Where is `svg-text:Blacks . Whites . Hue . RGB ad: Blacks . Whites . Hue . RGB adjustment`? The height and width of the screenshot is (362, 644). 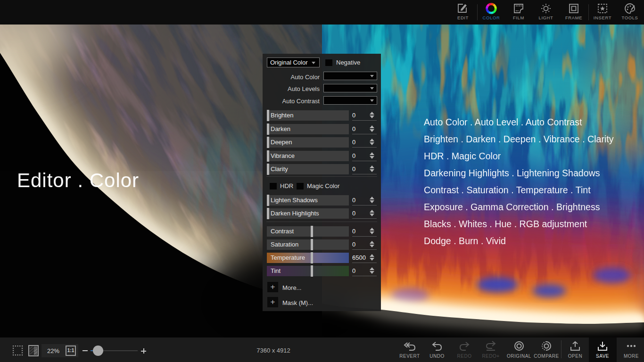
svg-text:Blacks . Whites . Hue . RGB ad: Blacks . Whites . Hue . RGB adjustment is located at coordinates (505, 224).